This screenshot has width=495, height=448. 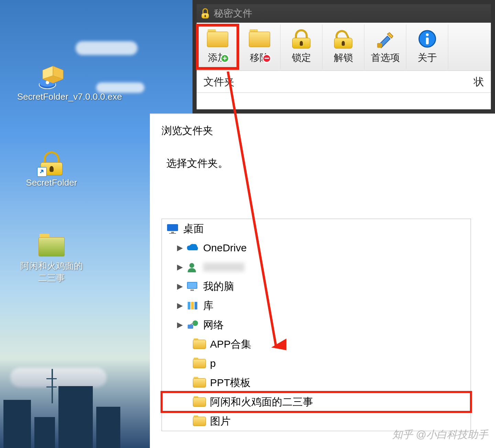 What do you see at coordinates (343, 47) in the screenshot?
I see `unlock-button: 解锁` at bounding box center [343, 47].